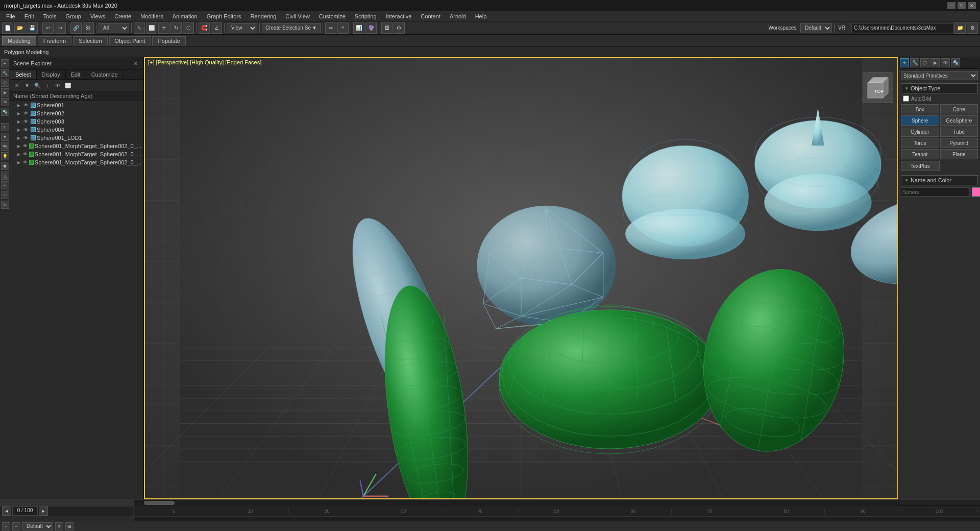  I want to click on open-btn: 📂, so click(20, 28).